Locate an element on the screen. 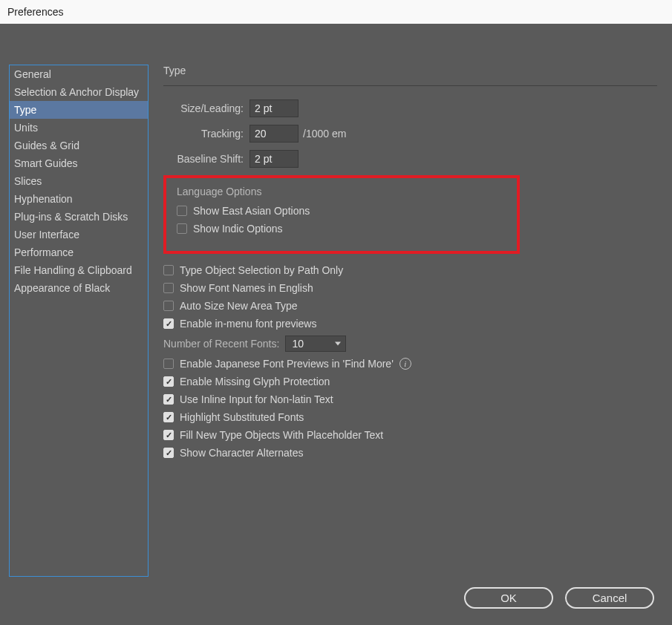 The width and height of the screenshot is (672, 625). show-indic-checkbox is located at coordinates (182, 229).